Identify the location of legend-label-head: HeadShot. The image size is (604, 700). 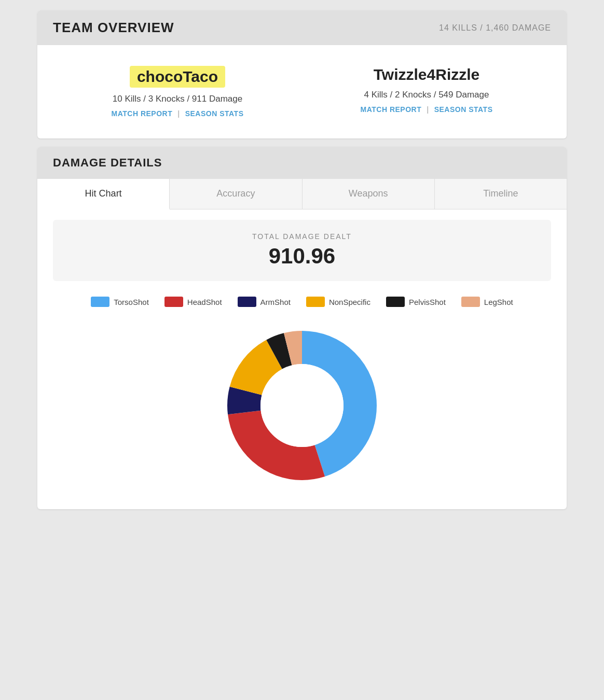
(204, 302).